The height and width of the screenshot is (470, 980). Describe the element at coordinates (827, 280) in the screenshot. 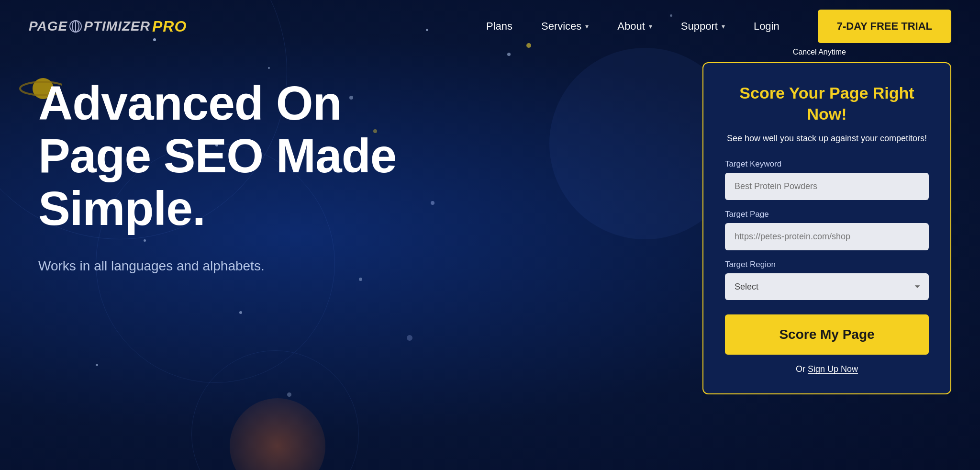

I see `region-group: Target Region Select United States Unite…` at that location.